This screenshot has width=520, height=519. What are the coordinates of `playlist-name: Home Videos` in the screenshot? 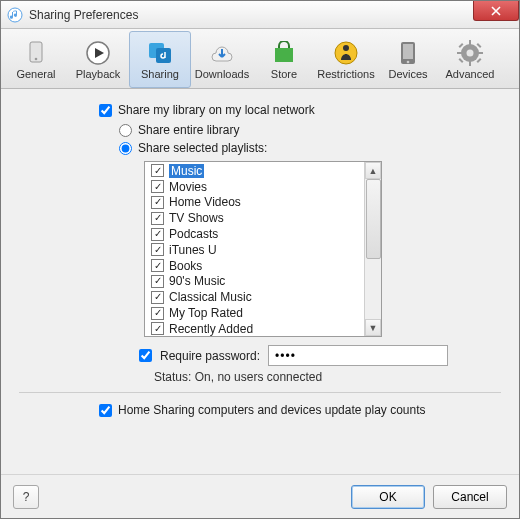 It's located at (205, 202).